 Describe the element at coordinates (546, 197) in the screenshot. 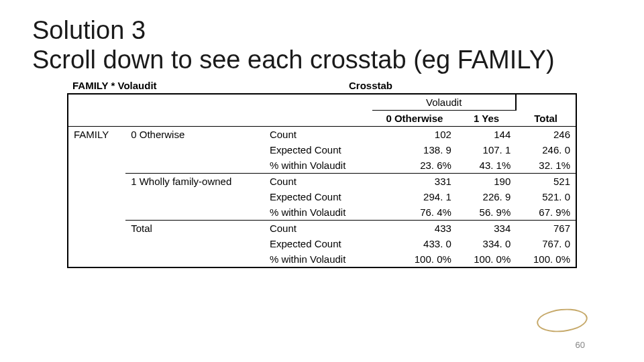

I see `cell: 521. 0` at that location.